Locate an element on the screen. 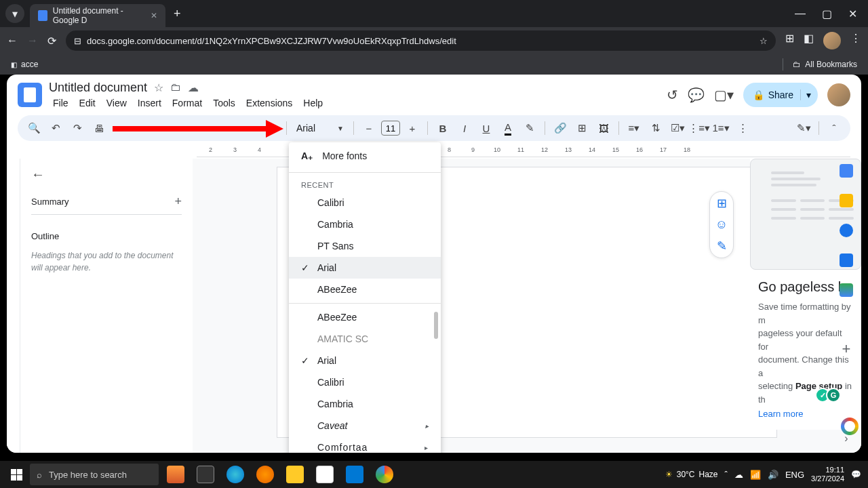 This screenshot has width=868, height=488. taskbar-search: ⌕ Type here to search is located at coordinates (94, 474).